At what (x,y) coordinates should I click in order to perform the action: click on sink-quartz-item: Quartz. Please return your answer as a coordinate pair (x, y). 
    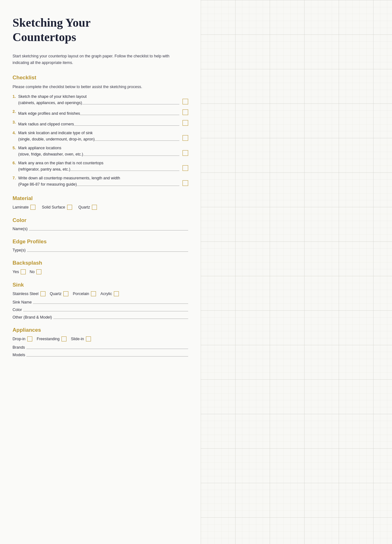
    Looking at the image, I should click on (59, 294).